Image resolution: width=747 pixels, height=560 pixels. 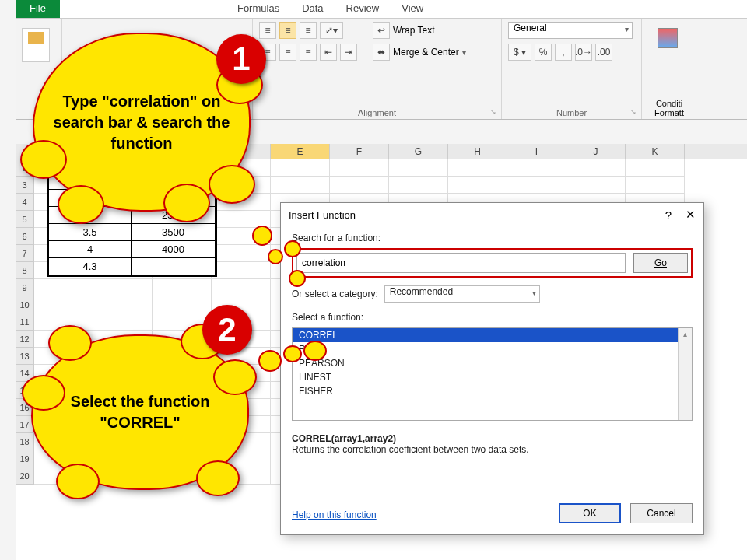 What do you see at coordinates (140, 412) in the screenshot?
I see `callout-2-text: Select the function "CORREL"` at bounding box center [140, 412].